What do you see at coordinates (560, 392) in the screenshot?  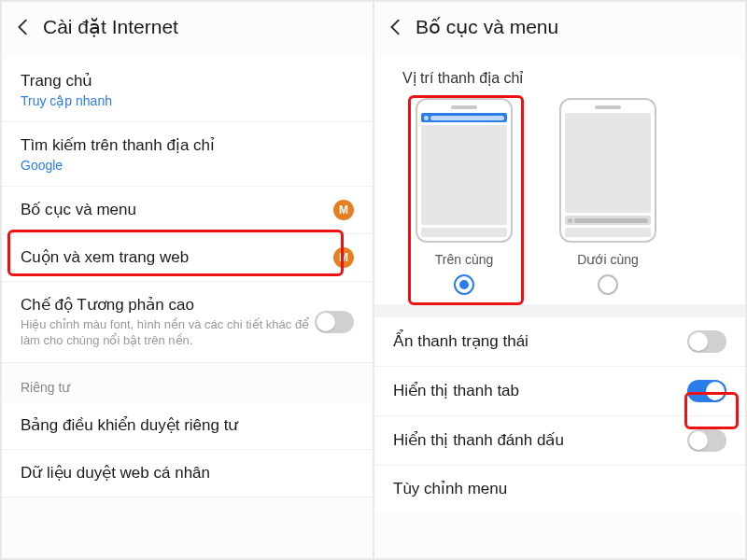 I see `item-show-tab: Hiển thị thanh tab` at bounding box center [560, 392].